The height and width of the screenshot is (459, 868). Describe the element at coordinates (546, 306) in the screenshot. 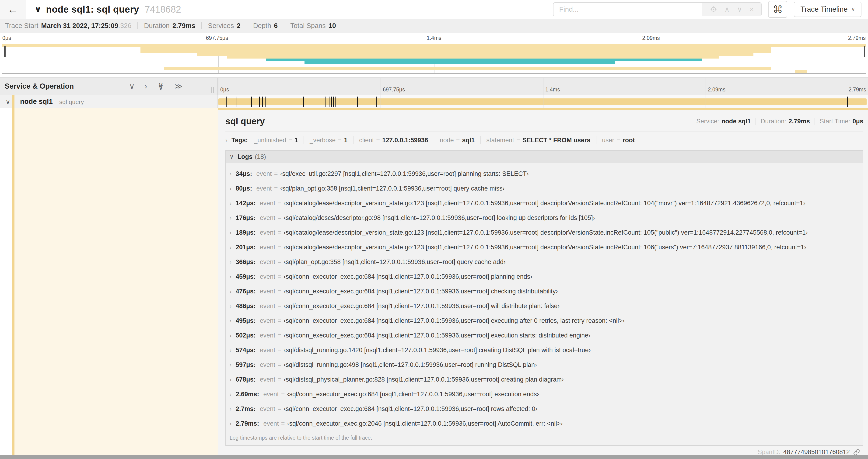

I see `log-row: ›486μs:event=‹sql/conn_executor_exec.go:…` at that location.